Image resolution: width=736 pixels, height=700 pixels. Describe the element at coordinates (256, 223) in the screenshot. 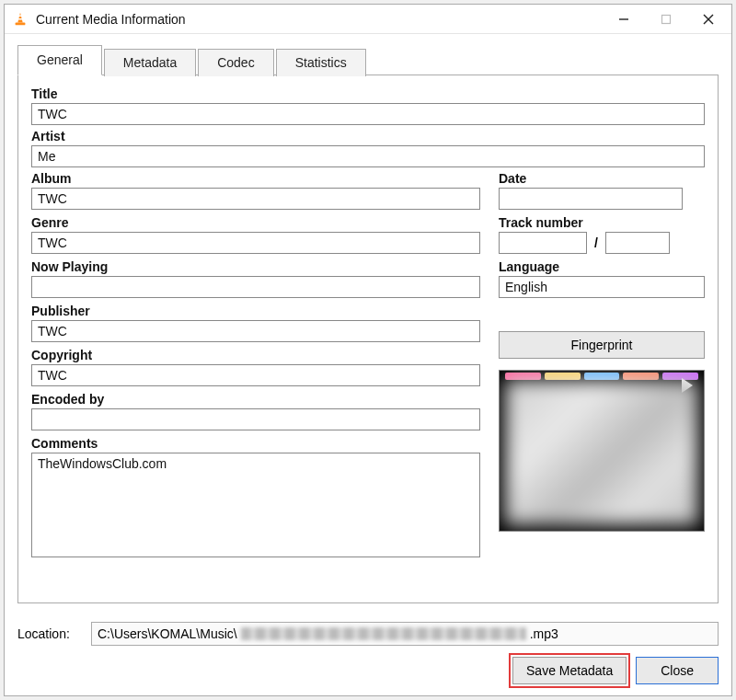

I see `genre-label: Genre` at that location.